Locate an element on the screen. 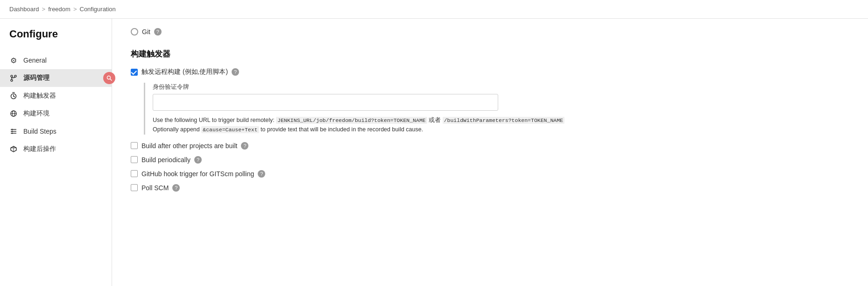  breadcrumb-sep-1: > is located at coordinates (44, 9).